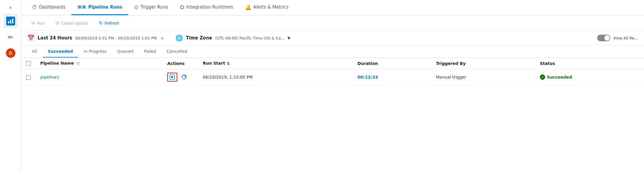 The height and width of the screenshot is (172, 644). I want to click on date-chevron-icon: ∨, so click(162, 38).